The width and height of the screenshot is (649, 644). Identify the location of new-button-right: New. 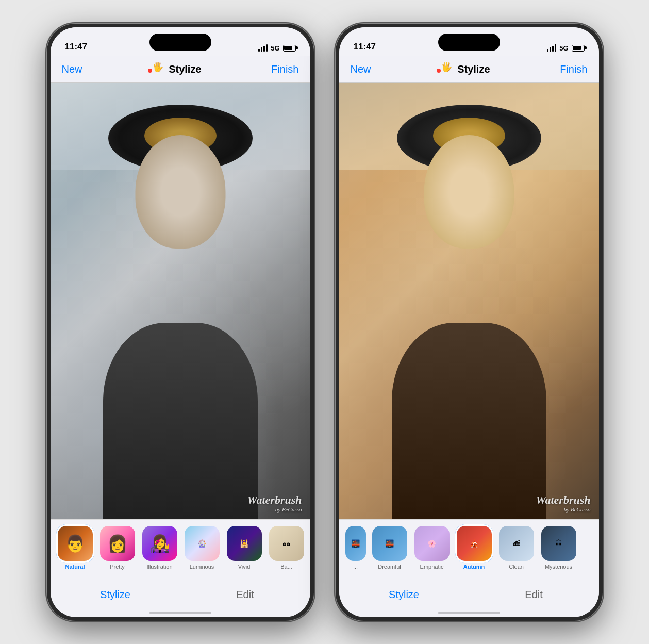
(361, 69).